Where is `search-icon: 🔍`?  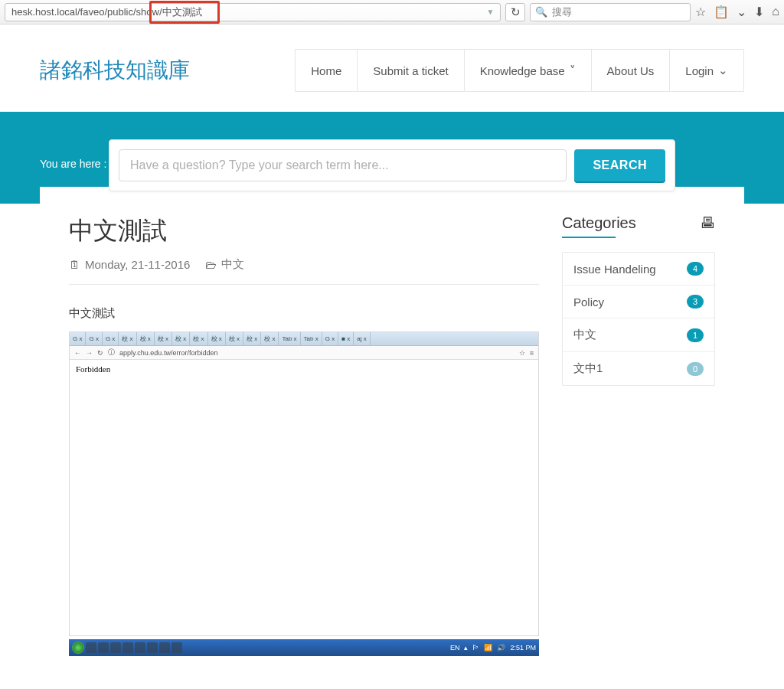 search-icon: 🔍 is located at coordinates (541, 12).